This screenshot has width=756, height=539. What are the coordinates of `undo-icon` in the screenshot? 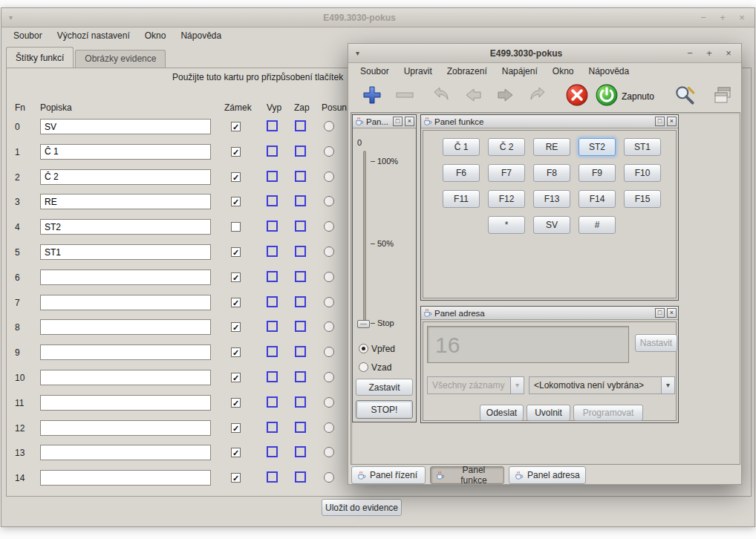 It's located at (440, 97).